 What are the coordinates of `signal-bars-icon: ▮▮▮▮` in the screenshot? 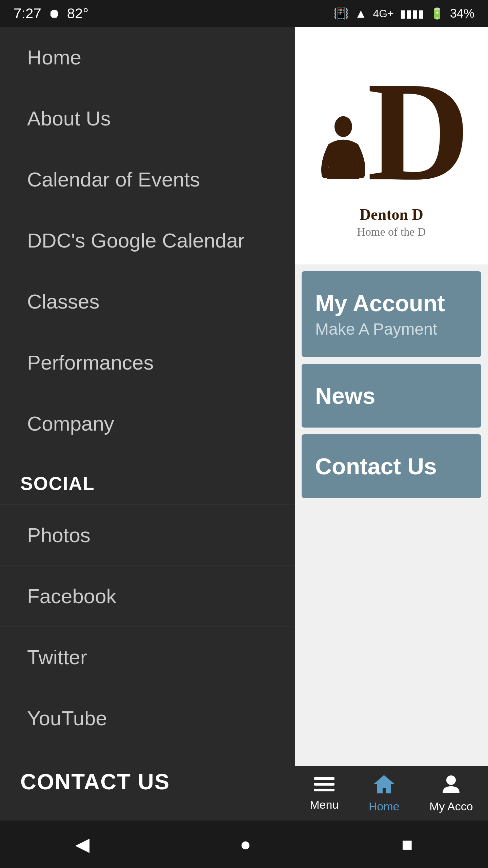 It's located at (412, 14).